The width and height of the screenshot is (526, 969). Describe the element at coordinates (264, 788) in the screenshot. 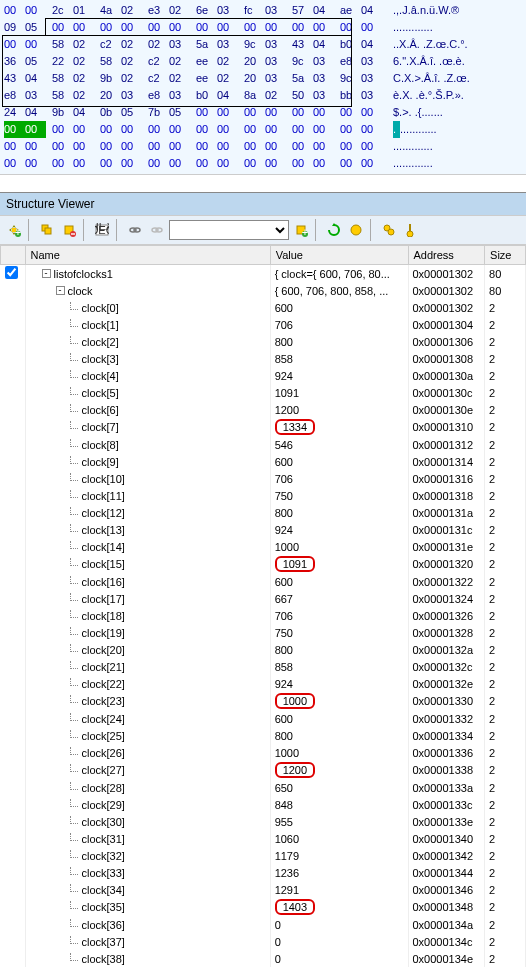

I see `table-row: clock[28]6500x0000133a2` at that location.